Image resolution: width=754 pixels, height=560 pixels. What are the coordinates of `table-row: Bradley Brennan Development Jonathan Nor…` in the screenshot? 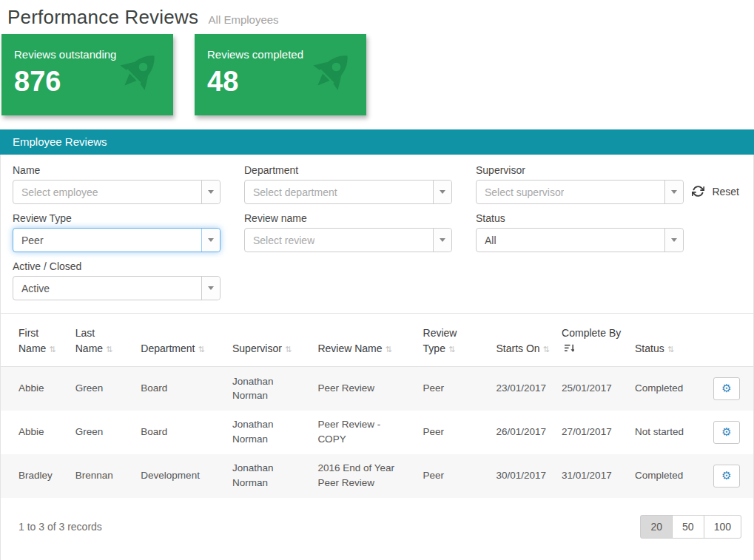 It's located at (377, 476).